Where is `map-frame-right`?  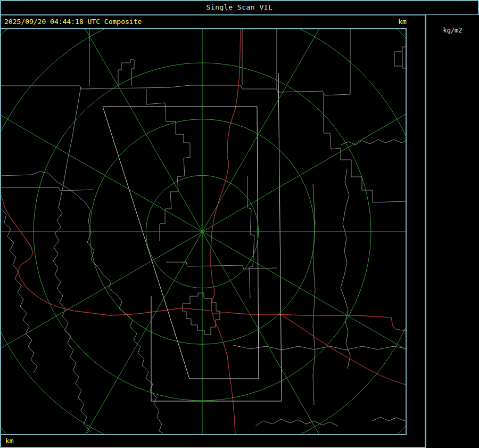
map-frame-right is located at coordinates (406, 232).